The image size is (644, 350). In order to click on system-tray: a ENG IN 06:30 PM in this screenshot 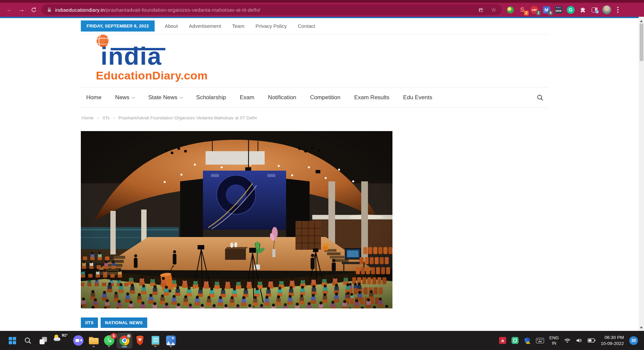, I will do `click(569, 341)`.